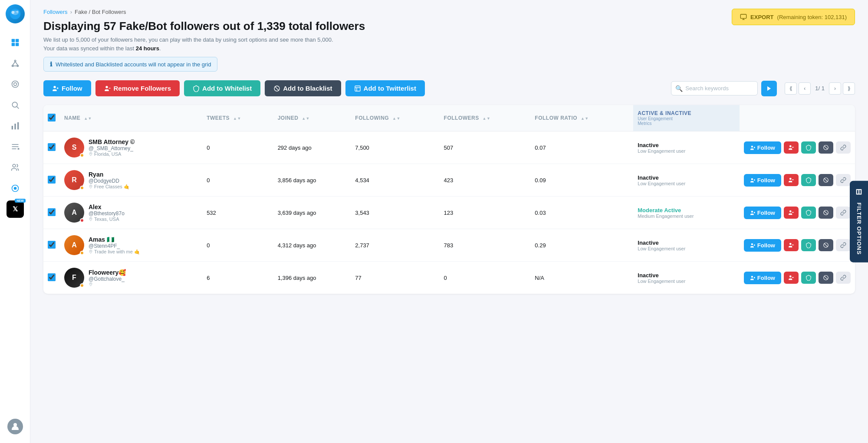  What do you see at coordinates (15, 84) in the screenshot?
I see `sidebar-item-monitor` at bounding box center [15, 84].